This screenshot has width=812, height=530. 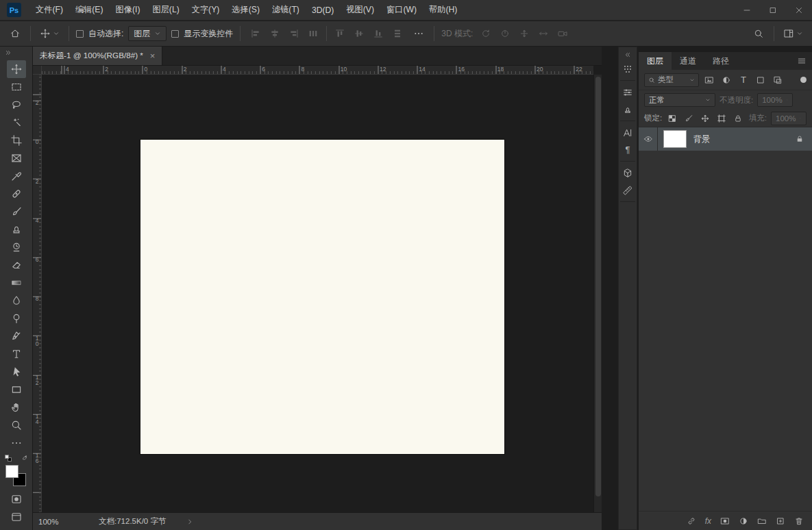 What do you see at coordinates (680, 100) in the screenshot?
I see `blend-mode-dropdown: 正常` at bounding box center [680, 100].